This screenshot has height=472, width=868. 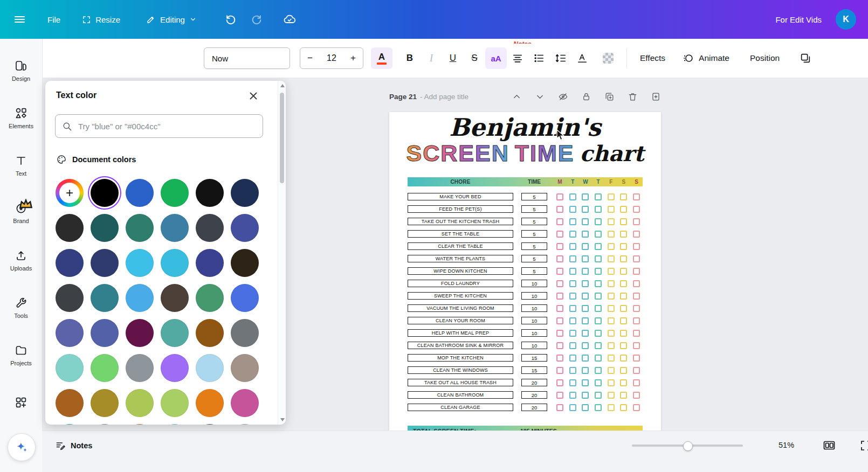 What do you see at coordinates (290, 19) in the screenshot?
I see `save-status-button` at bounding box center [290, 19].